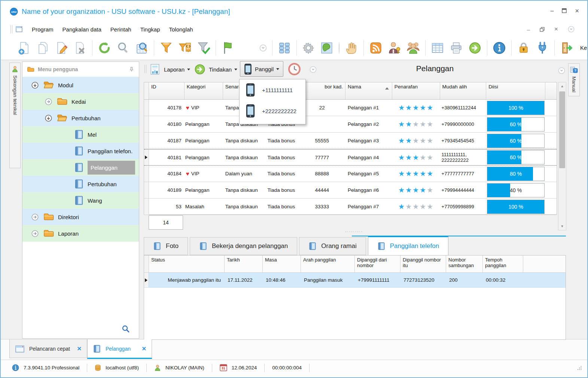 The width and height of the screenshot is (588, 378). I want to click on menu-item-pangkalan-data: Pangkalan data, so click(82, 29).